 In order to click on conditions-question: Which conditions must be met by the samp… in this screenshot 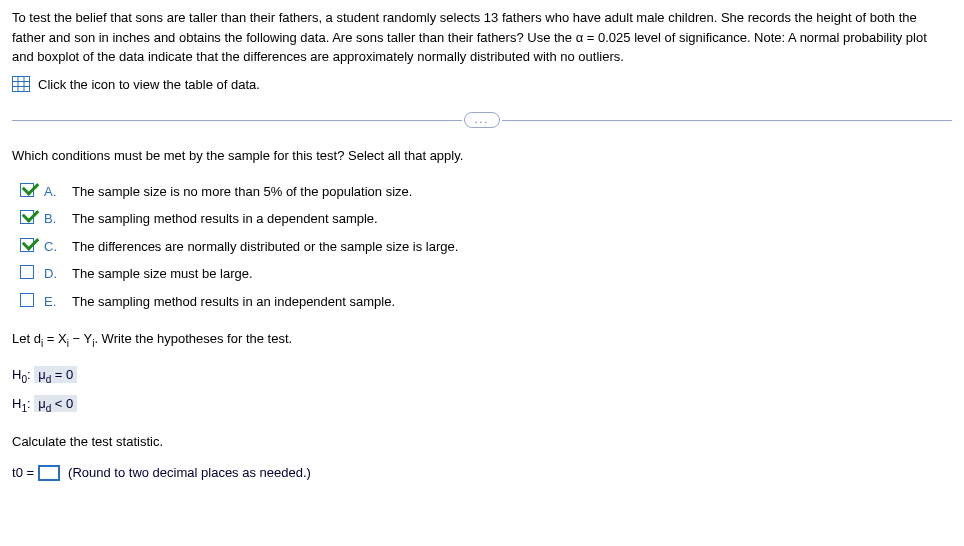, I will do `click(482, 156)`.